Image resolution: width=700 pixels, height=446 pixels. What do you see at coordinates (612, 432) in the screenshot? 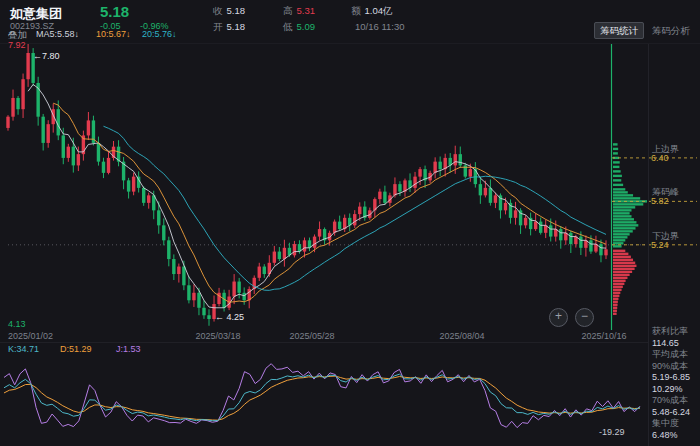
I see `kdj-scale-min: -19.29` at bounding box center [612, 432].